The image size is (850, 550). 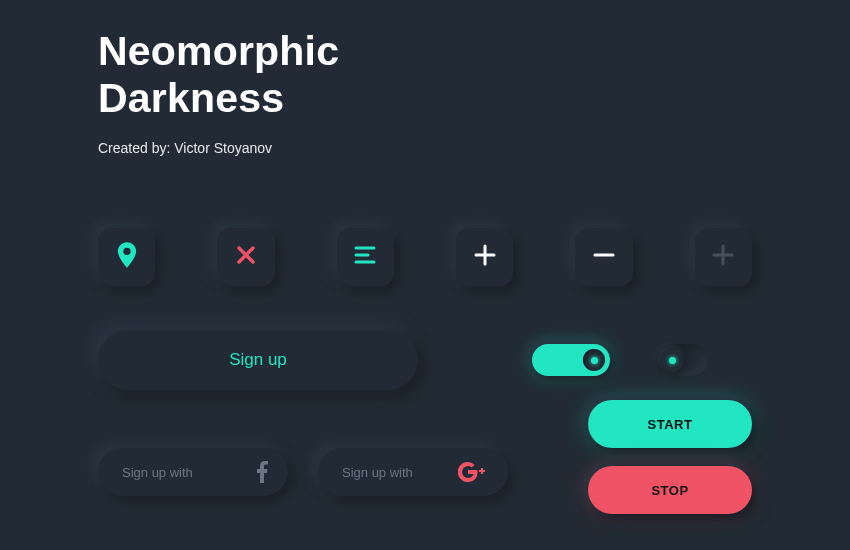 What do you see at coordinates (670, 424) in the screenshot?
I see `start-label: START` at bounding box center [670, 424].